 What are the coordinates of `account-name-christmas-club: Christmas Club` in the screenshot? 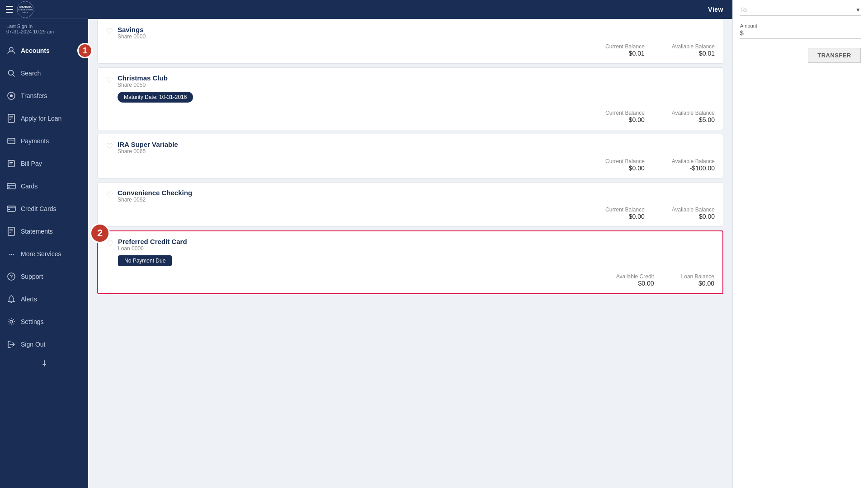 It's located at (156, 78).